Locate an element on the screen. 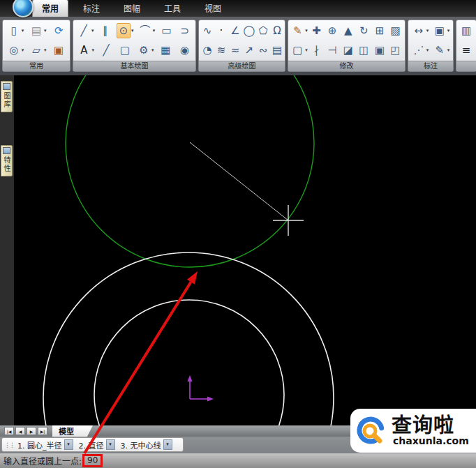  stretch-button: ▢▾ is located at coordinates (299, 50).